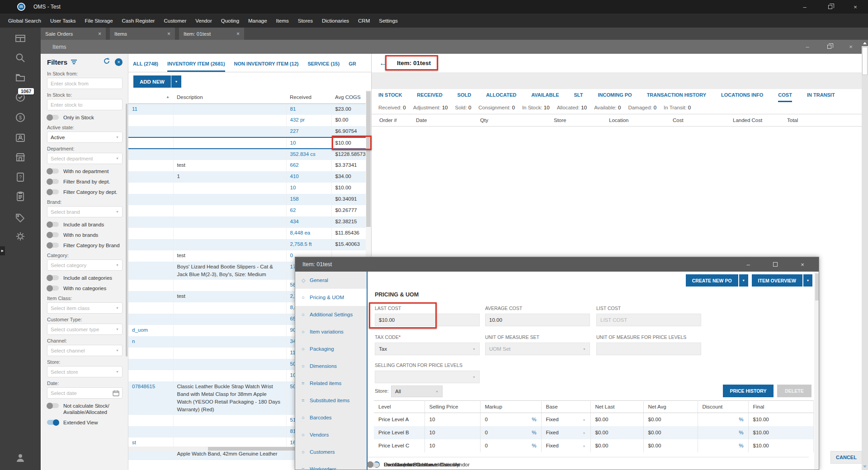  Describe the element at coordinates (85, 351) in the screenshot. I see `filter-input: Select channel ▼` at that location.